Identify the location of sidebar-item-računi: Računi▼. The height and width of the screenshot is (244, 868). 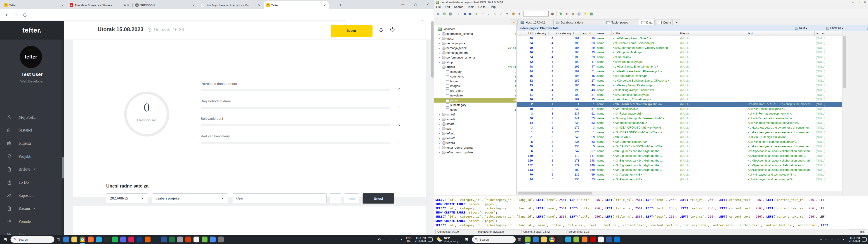
(31, 209).